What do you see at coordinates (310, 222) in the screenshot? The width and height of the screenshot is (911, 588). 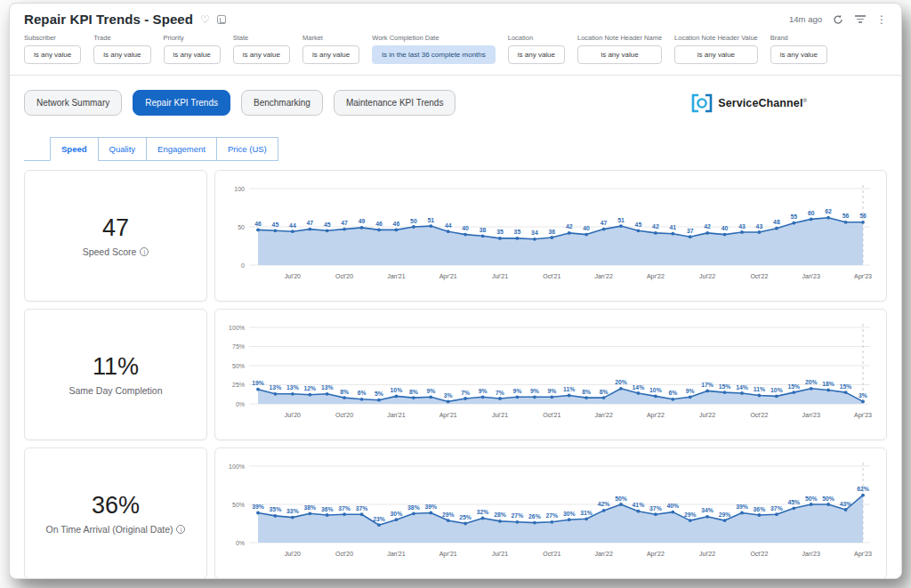 I see `svg-text: 47` at bounding box center [310, 222].